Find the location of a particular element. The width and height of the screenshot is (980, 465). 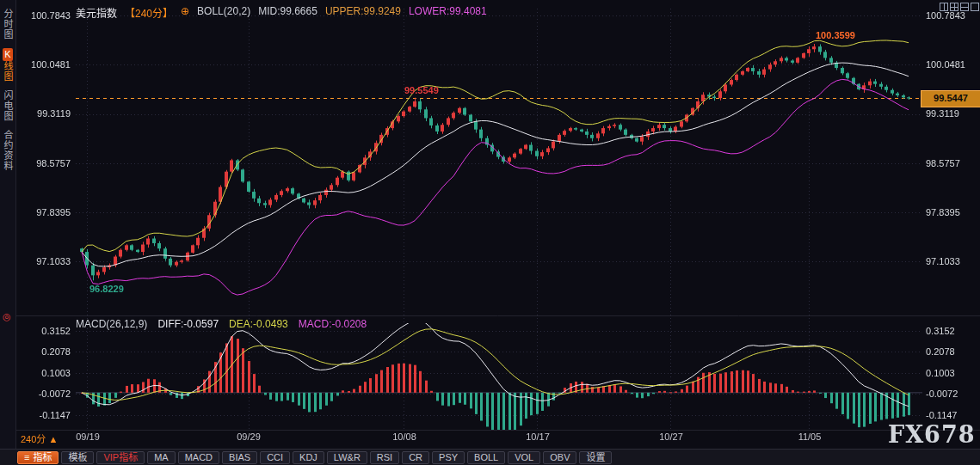

sidebar-item-time-chart: 分时图 is located at coordinates (8, 24).